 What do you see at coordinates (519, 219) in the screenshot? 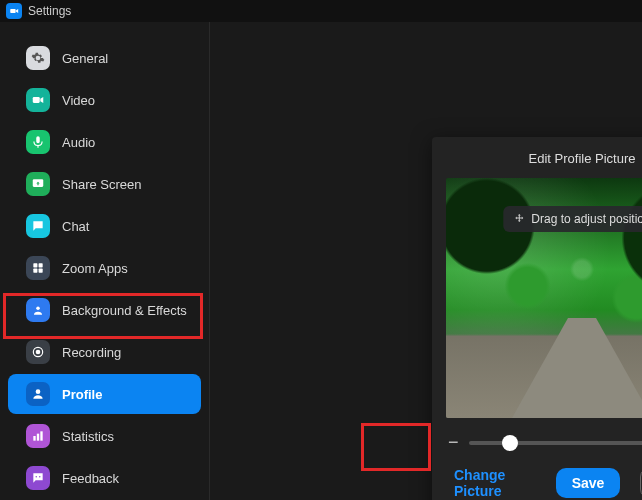
I see `move-icon` at bounding box center [519, 219].